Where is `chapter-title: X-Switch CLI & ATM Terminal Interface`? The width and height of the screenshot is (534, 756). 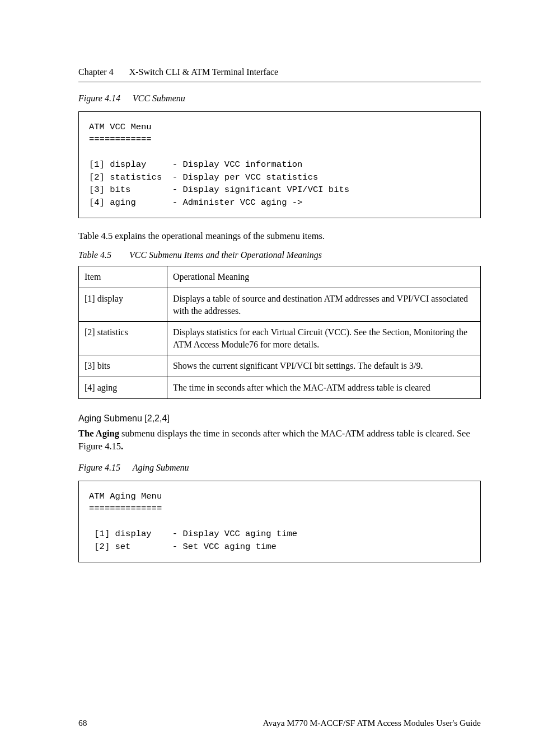 chapter-title: X-Switch CLI & ATM Terminal Interface is located at coordinates (204, 72).